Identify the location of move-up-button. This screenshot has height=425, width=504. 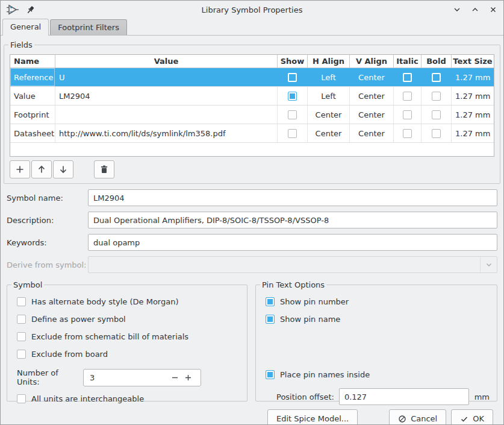
(42, 169).